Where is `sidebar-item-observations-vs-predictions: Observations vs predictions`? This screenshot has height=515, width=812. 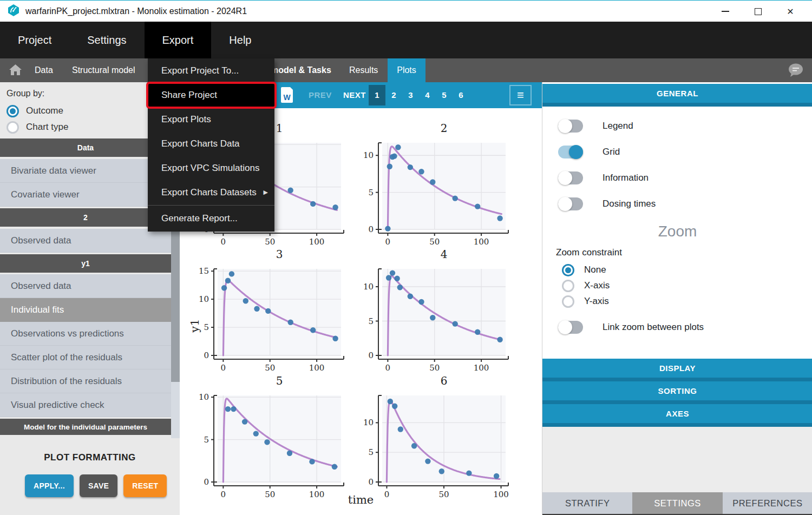
sidebar-item-observations-vs-predictions: Observations vs predictions is located at coordinates (86, 334).